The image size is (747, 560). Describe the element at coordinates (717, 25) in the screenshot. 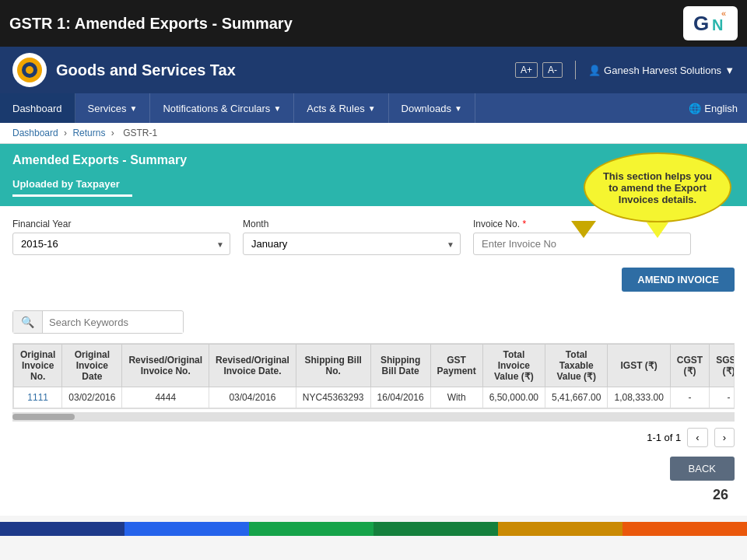

I see `svg-text: N` at that location.